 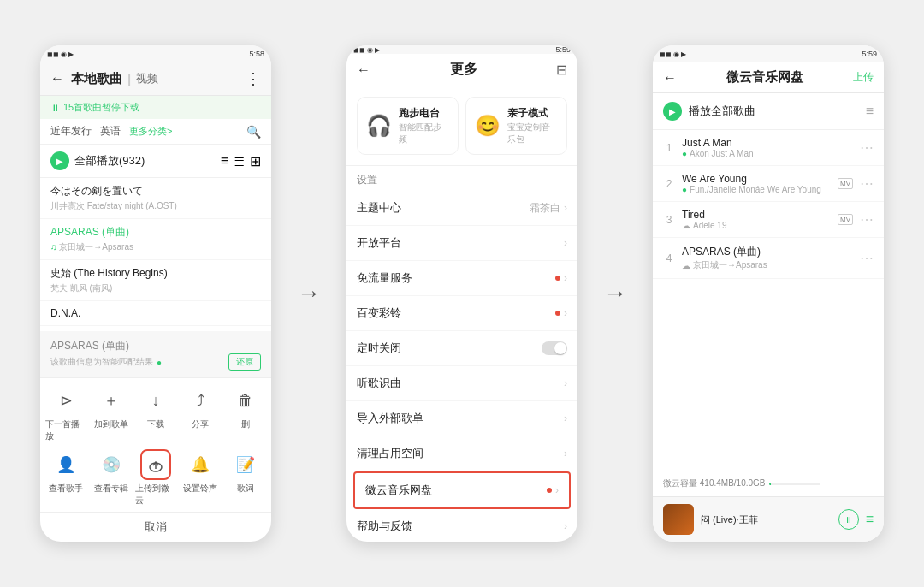 What do you see at coordinates (111, 465) in the screenshot?
I see `phone1-album-icon: 💿` at bounding box center [111, 465].